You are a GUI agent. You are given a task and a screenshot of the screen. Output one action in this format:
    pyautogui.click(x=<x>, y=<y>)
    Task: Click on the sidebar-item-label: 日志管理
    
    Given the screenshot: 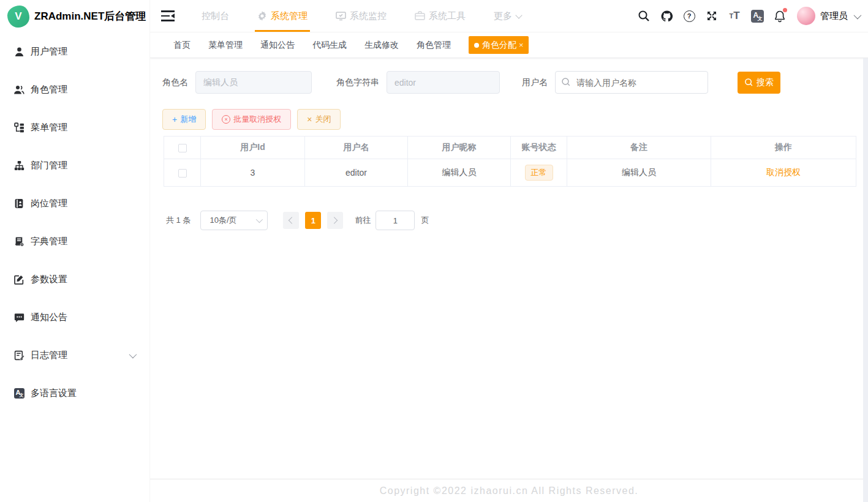 What is the action you would take?
    pyautogui.click(x=49, y=355)
    